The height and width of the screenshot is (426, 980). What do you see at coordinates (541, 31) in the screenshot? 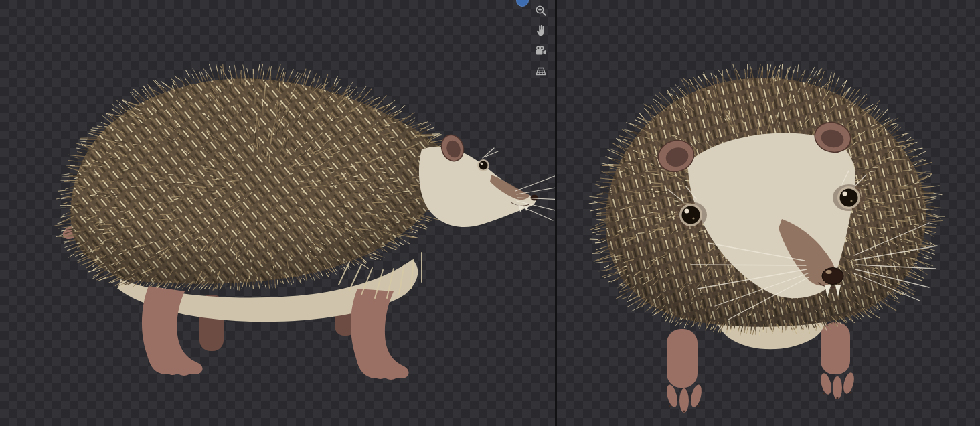
I see `pan-icon` at bounding box center [541, 31].